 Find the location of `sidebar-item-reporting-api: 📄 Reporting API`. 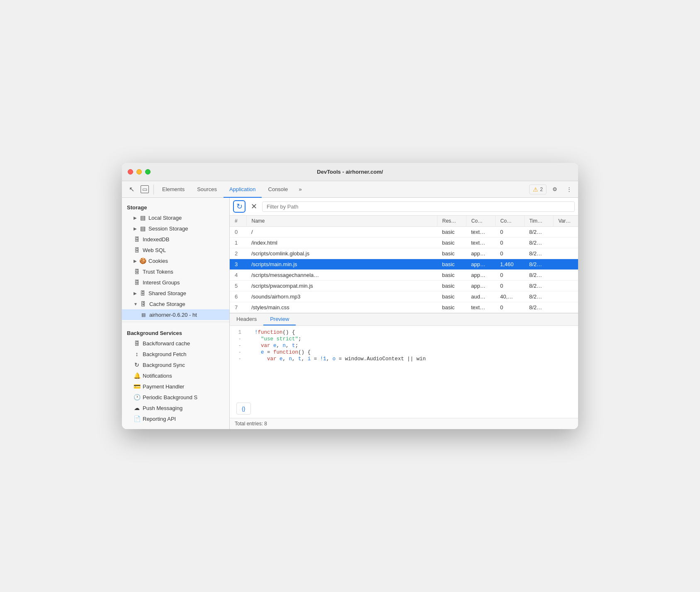

sidebar-item-reporting-api: 📄 Reporting API is located at coordinates (176, 419).